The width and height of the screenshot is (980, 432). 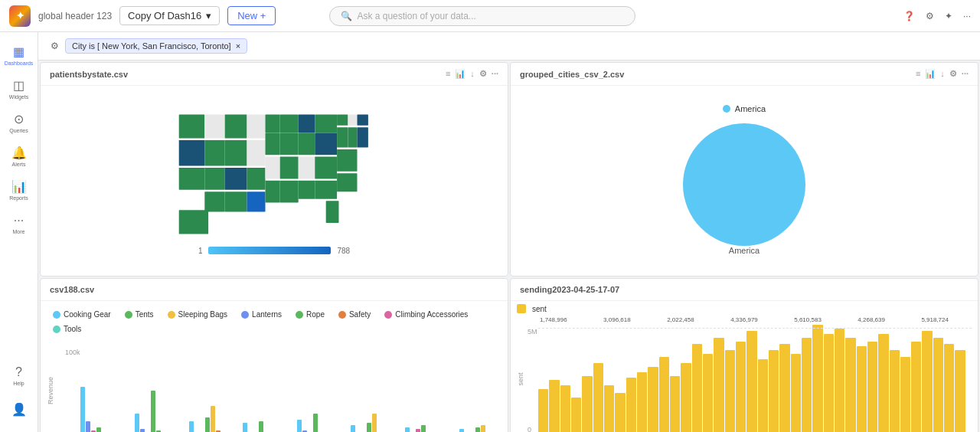 What do you see at coordinates (238, 46) in the screenshot?
I see `filter-close-icon: ×` at bounding box center [238, 46].